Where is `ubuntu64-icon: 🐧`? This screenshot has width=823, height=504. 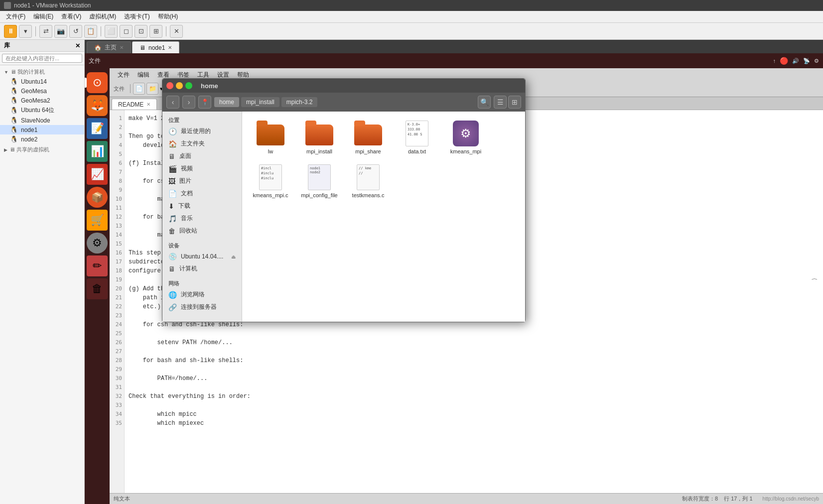 ubuntu64-icon: 🐧 is located at coordinates (14, 111).